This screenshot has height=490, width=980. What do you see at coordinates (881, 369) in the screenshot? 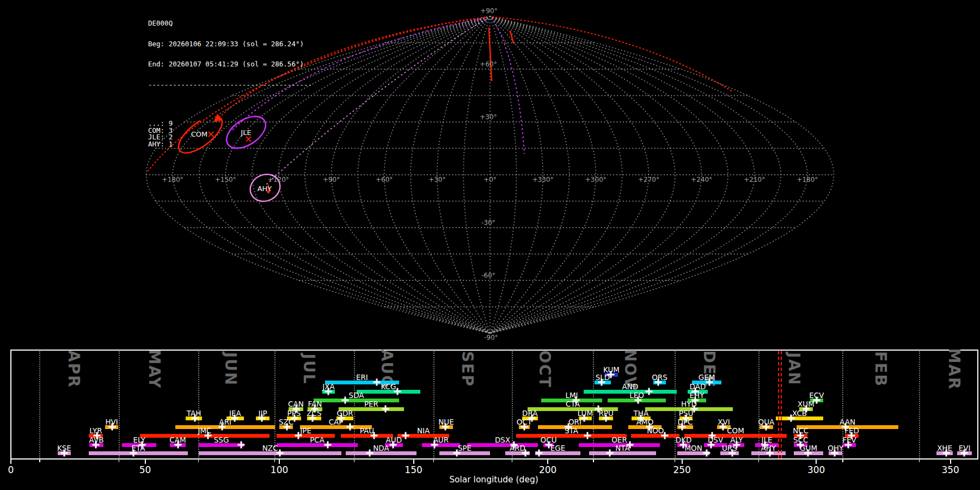
I see `month-label: FEB` at bounding box center [881, 369].